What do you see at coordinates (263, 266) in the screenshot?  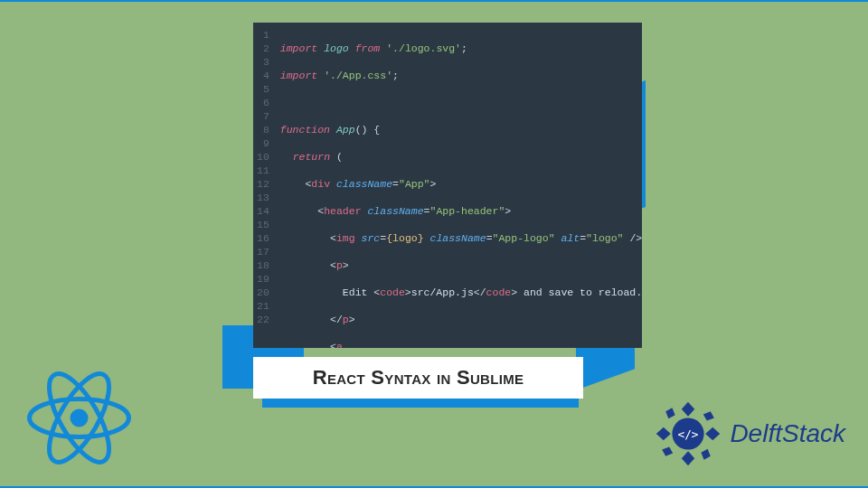 I see `line-number: 18` at bounding box center [263, 266].